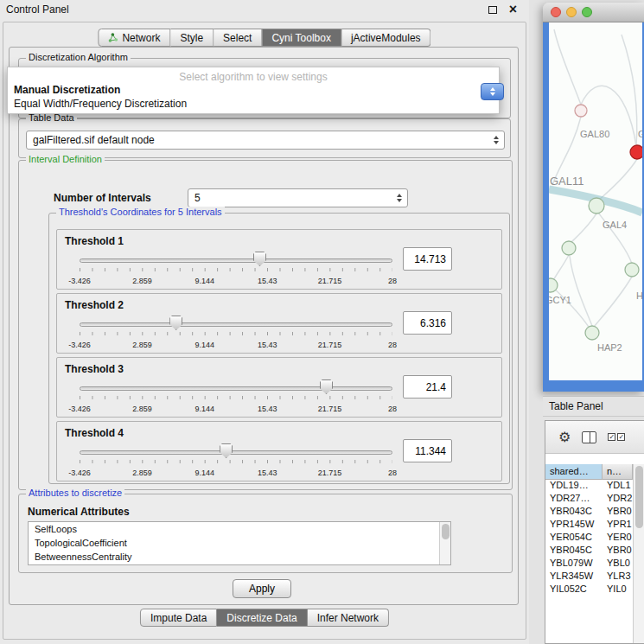 Image resolution: width=644 pixels, height=644 pixels. I want to click on tab-impute-data: Impute Data, so click(178, 617).